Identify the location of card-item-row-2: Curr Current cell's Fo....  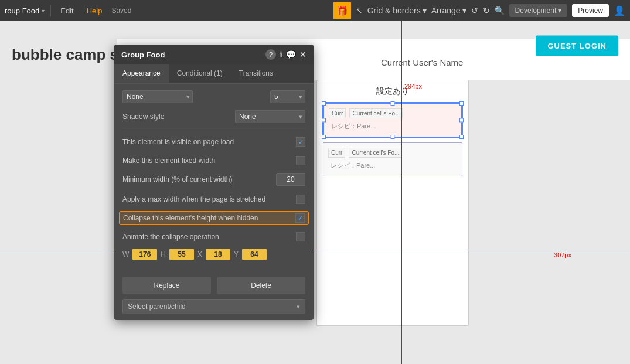
(393, 152).